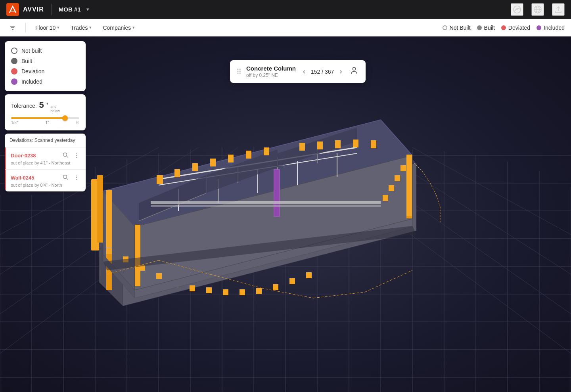 The height and width of the screenshot is (392, 571). What do you see at coordinates (48, 28) in the screenshot?
I see `floor-filter-button: Floor 10 ▾` at bounding box center [48, 28].